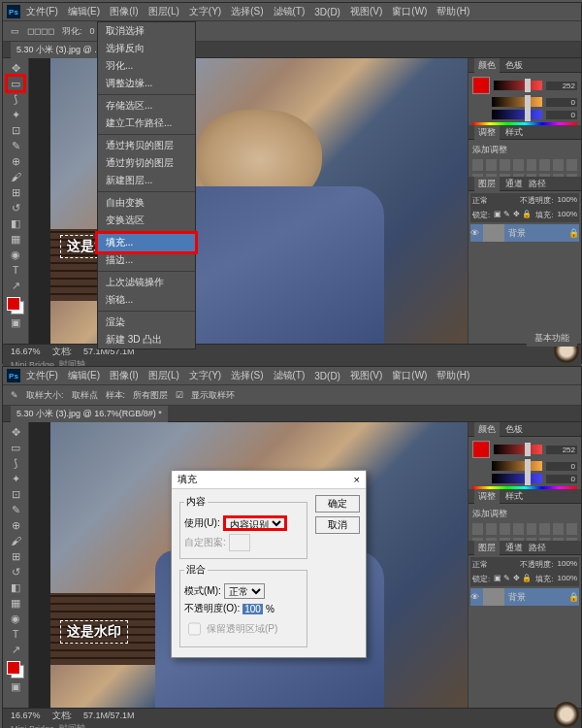  What do you see at coordinates (16, 83) in the screenshot?
I see `marquee-tool-icon: ▭` at bounding box center [16, 83].